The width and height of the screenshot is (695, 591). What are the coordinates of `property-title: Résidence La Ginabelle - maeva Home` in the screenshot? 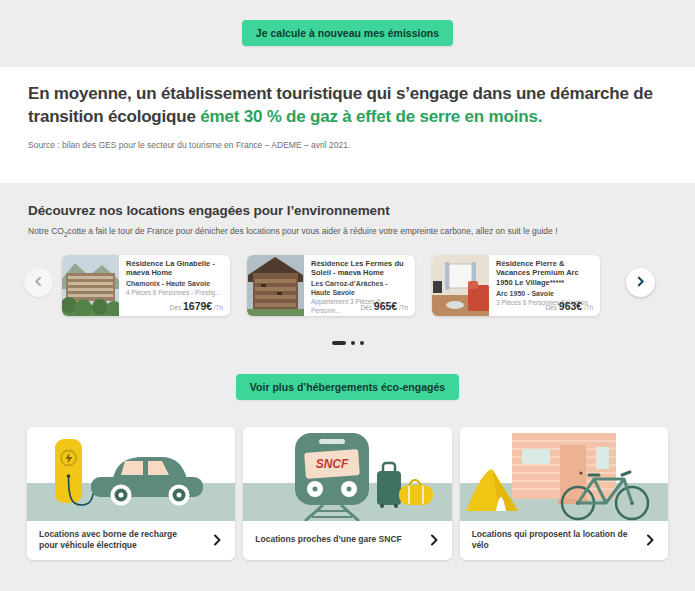 It's located at (175, 269).